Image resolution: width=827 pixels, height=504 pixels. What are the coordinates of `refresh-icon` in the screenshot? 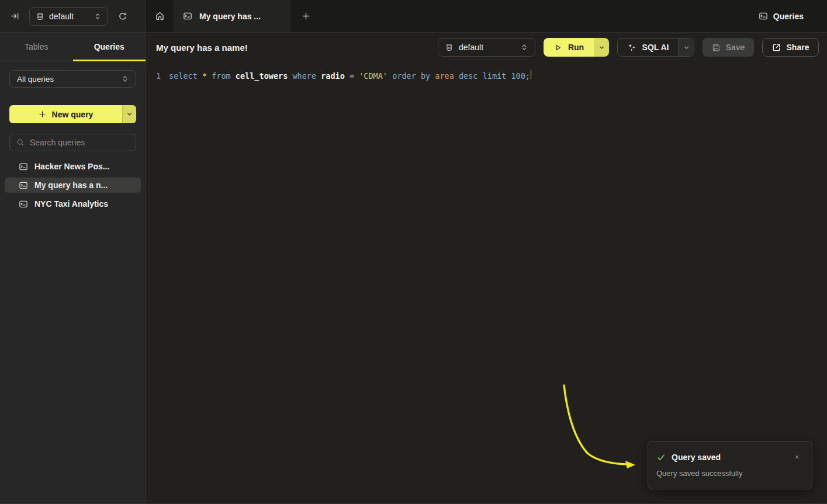 It's located at (123, 16).